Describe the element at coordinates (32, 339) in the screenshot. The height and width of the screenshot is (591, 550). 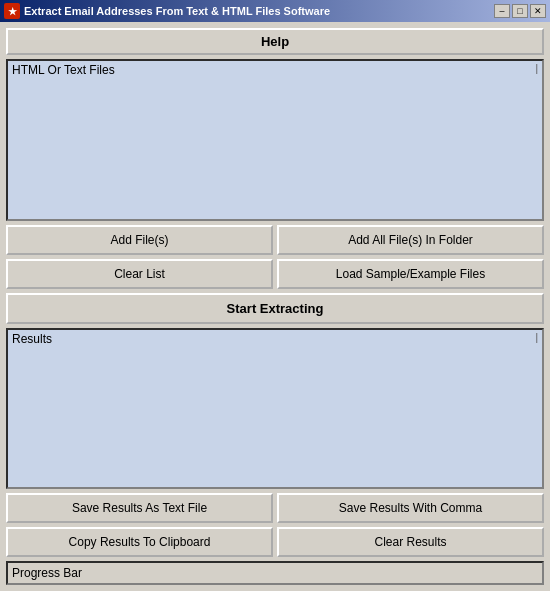
I see `results-label: Results` at that location.